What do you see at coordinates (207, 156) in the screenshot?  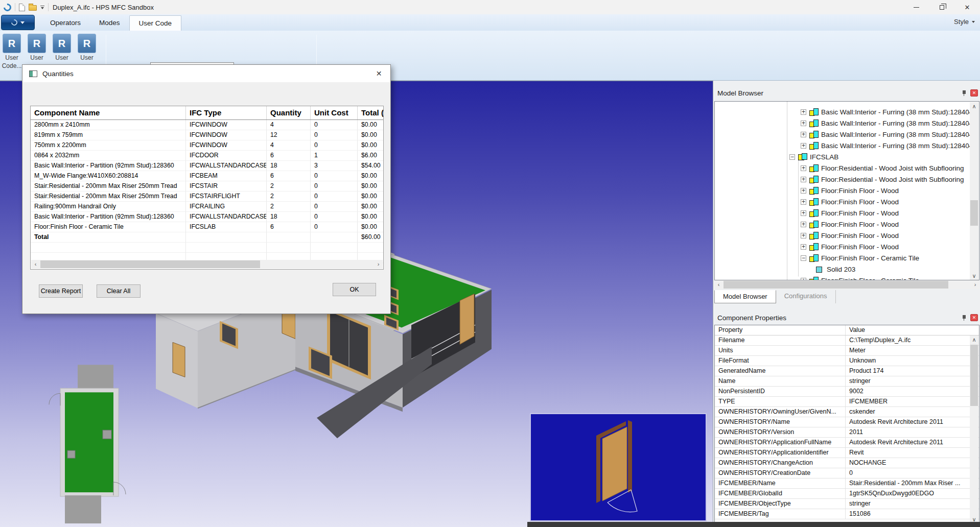 I see `table-row: 0864 x 2032mm IFCDOOR 6 1 $6.00` at bounding box center [207, 156].